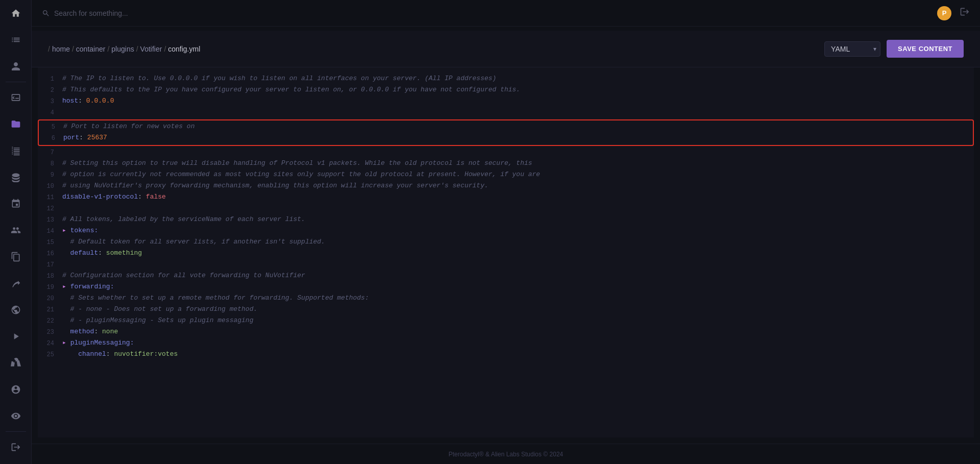 Image resolution: width=980 pixels, height=464 pixels. What do you see at coordinates (518, 309) in the screenshot?
I see `line-content-21: # - none - Does not set up a forwarding …` at bounding box center [518, 309].